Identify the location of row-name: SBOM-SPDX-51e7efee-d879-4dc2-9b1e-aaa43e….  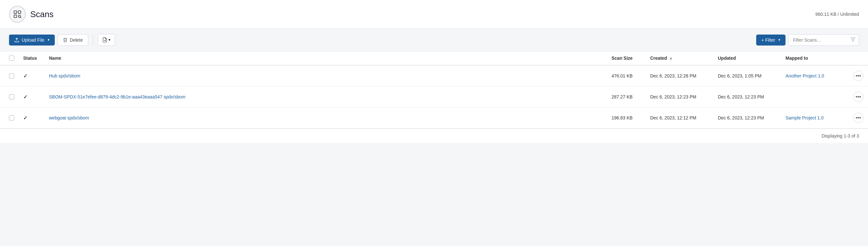
(326, 97).